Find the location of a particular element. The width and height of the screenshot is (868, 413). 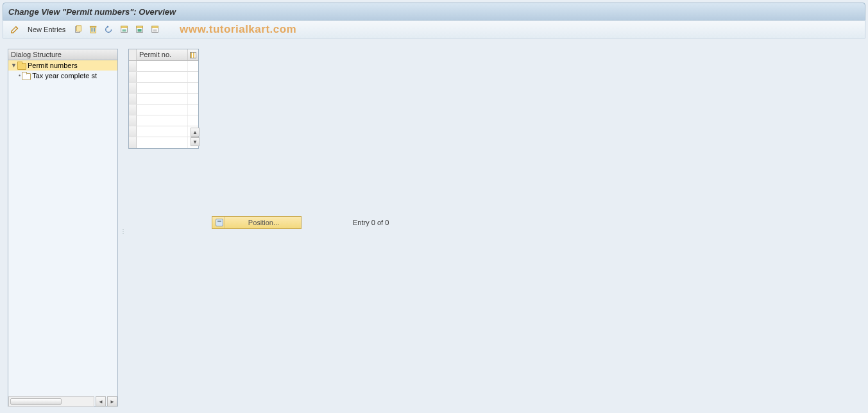

page-title: Change View "Permit numbers": Overview is located at coordinates (92, 12).